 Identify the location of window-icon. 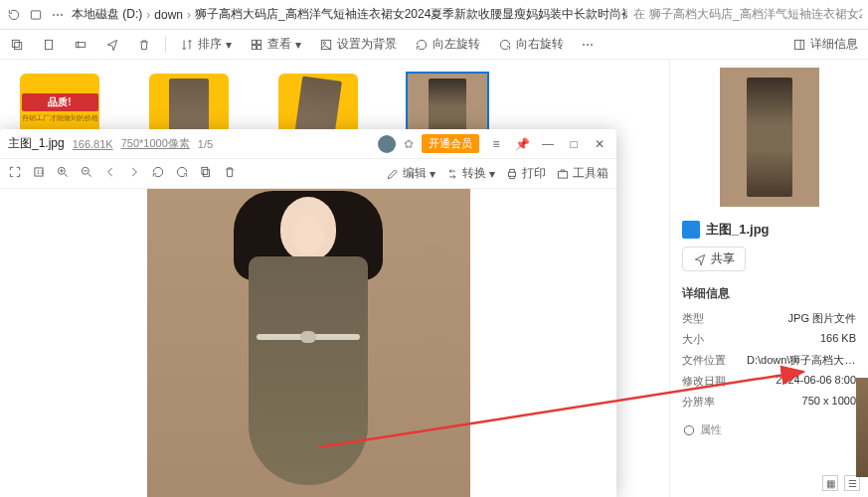
(36, 15).